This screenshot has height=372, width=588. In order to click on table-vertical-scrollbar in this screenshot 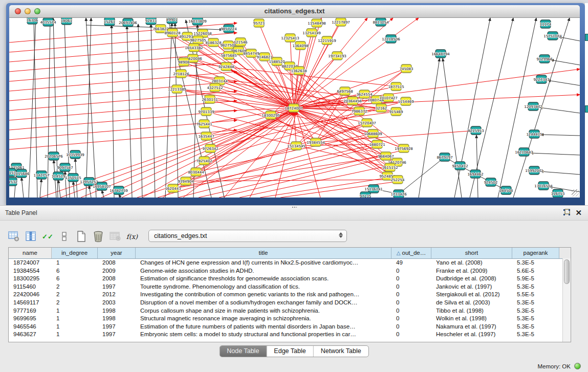, I will do `click(567, 300)`.